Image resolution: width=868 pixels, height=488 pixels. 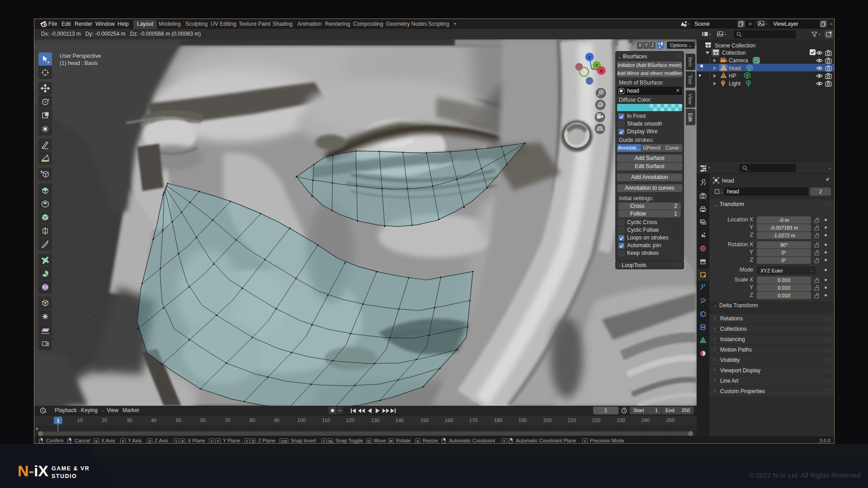 What do you see at coordinates (646, 420) in the screenshot?
I see `svg-text: 240` at bounding box center [646, 420].